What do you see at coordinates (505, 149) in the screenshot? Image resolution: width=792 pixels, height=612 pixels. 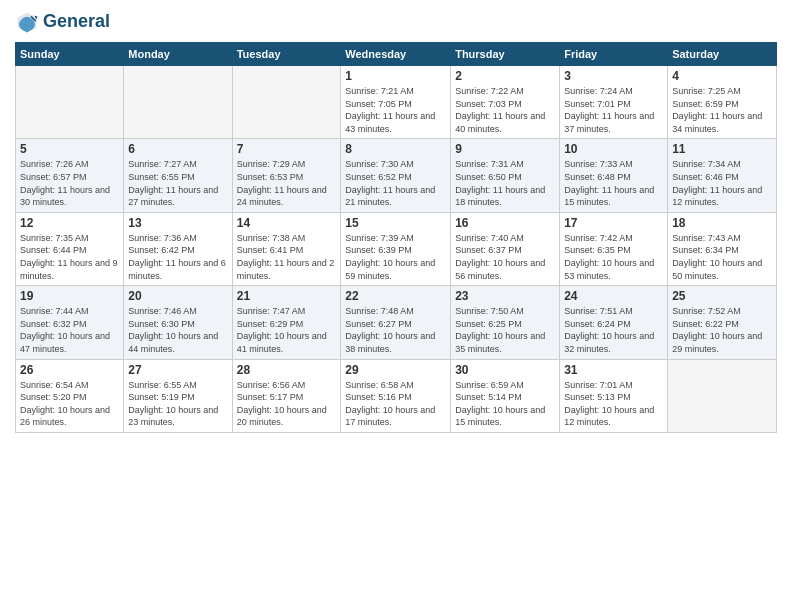 I see `day-number: 9` at bounding box center [505, 149].